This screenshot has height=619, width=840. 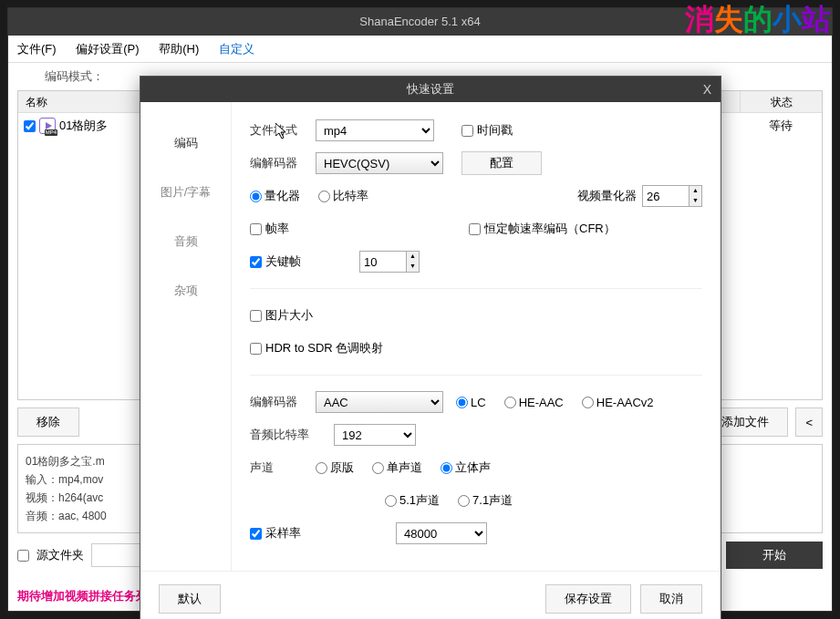 What do you see at coordinates (275, 196) in the screenshot?
I see `quantizer-radio: 量化器` at bounding box center [275, 196].